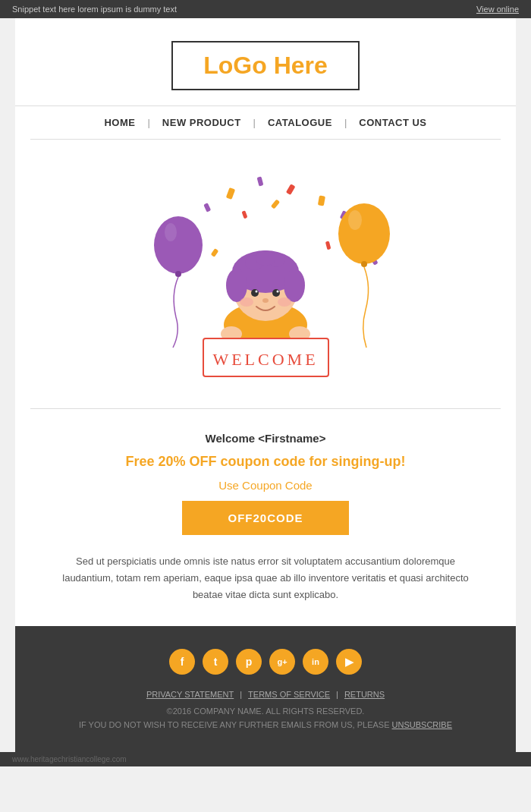 The height and width of the screenshot is (812, 531). What do you see at coordinates (498, 9) in the screenshot?
I see `view-online-link: View online` at bounding box center [498, 9].